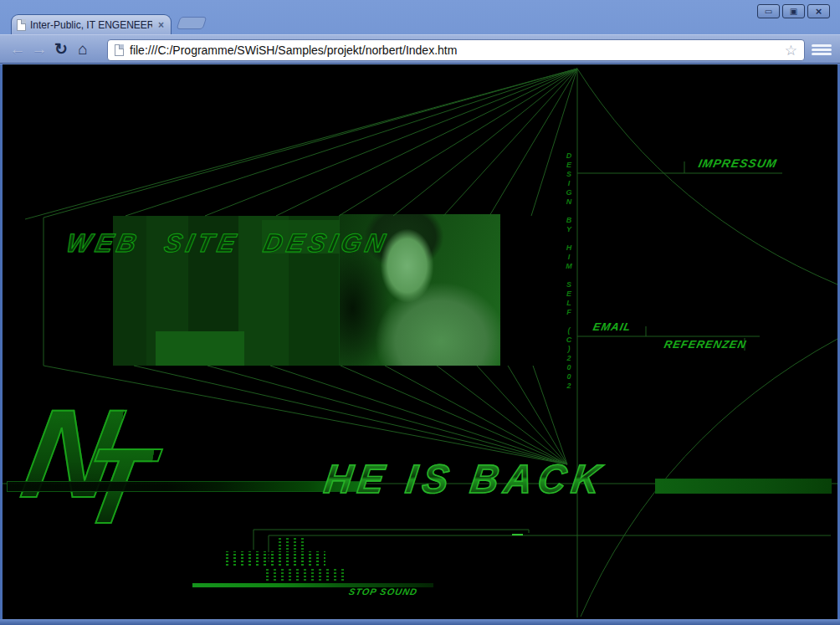  Describe the element at coordinates (91, 25) in the screenshot. I see `tab-title: Inter-Public, IT ENGENEERIN` at that location.